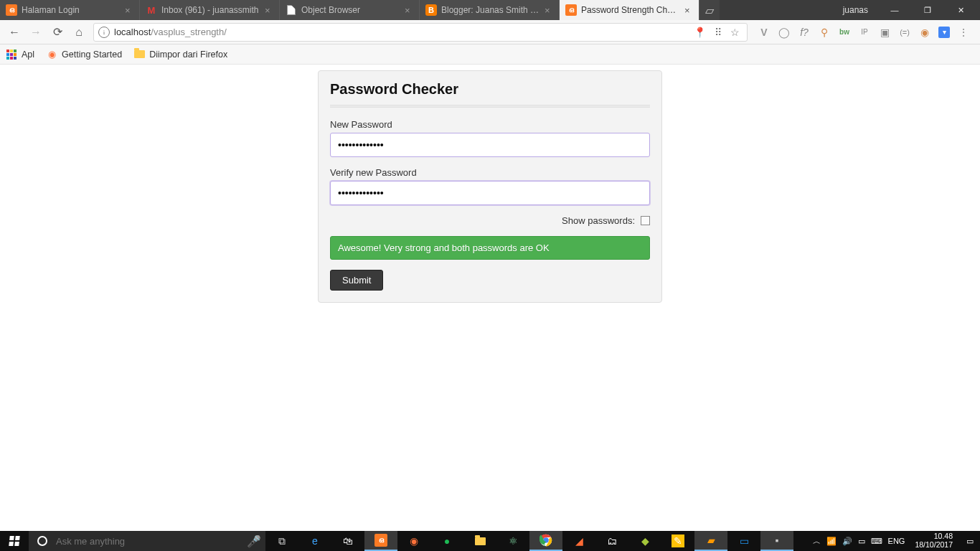 The width and height of the screenshot is (980, 551). What do you see at coordinates (351, 10) in the screenshot?
I see `tab-title: Object Browser` at bounding box center [351, 10].